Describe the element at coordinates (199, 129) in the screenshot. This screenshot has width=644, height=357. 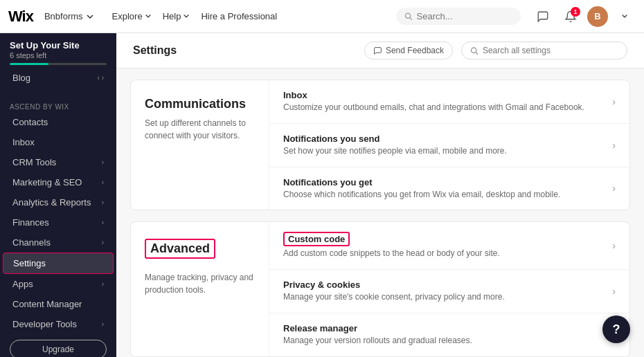
I see `section-desc: Set up different channels to connect wit…` at that location.